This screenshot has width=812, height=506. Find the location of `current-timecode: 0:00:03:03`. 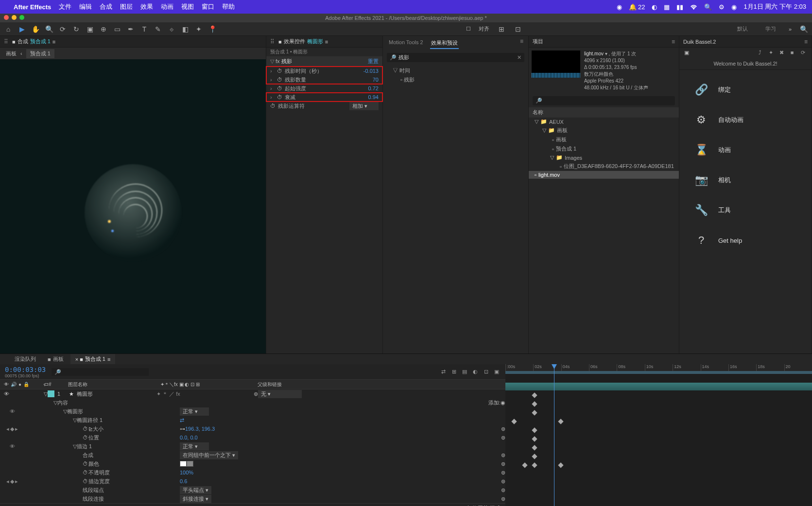

current-timecode: 0:00:03:03 is located at coordinates (25, 370).